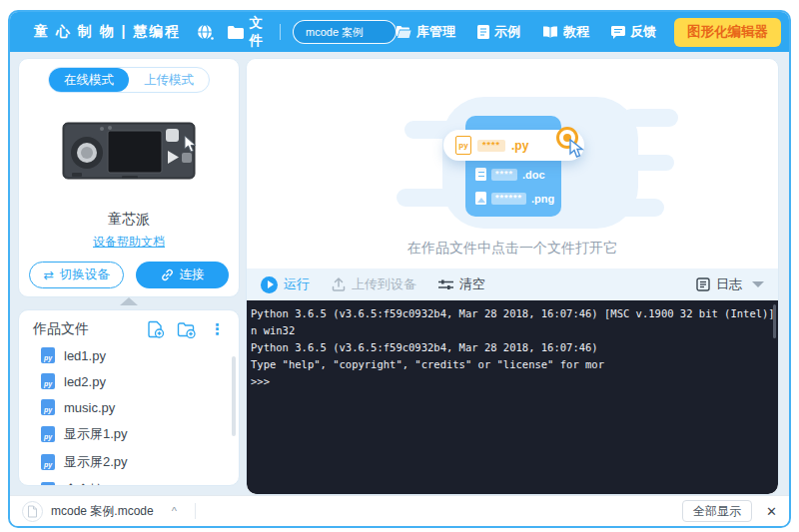  I want to click on file-row: py music.py, so click(129, 407).